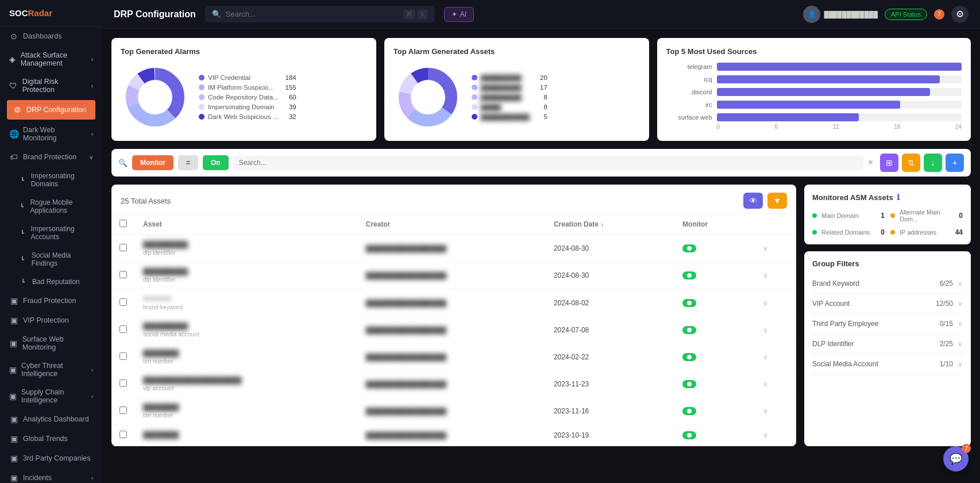  Describe the element at coordinates (246, 326) in the screenshot. I see `asset-value: ██████████` at that location.